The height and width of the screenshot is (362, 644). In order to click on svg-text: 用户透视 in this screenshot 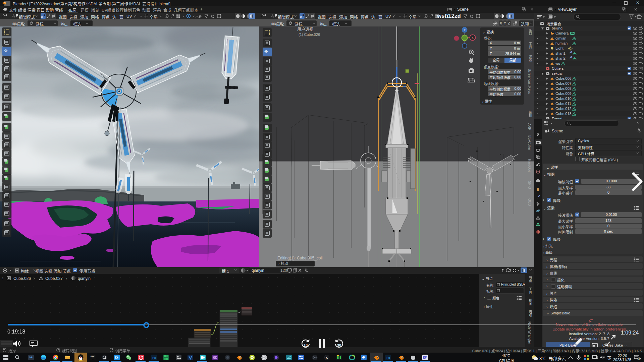, I will do `click(305, 29)`.